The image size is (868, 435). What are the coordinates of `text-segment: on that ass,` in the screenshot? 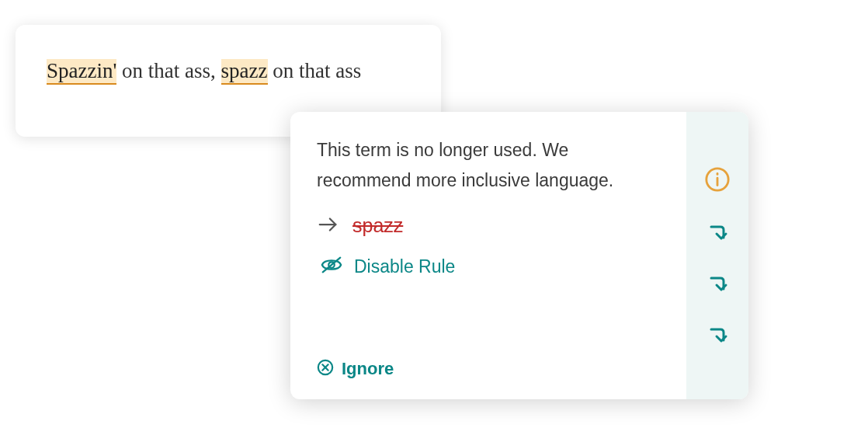 It's located at (168, 71).